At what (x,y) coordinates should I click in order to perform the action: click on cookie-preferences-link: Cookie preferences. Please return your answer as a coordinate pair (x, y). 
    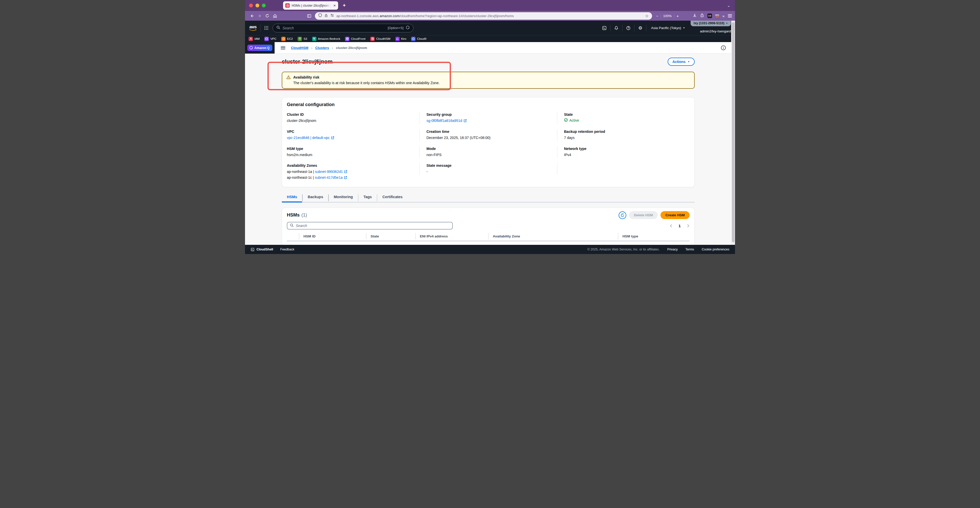
    Looking at the image, I should click on (716, 249).